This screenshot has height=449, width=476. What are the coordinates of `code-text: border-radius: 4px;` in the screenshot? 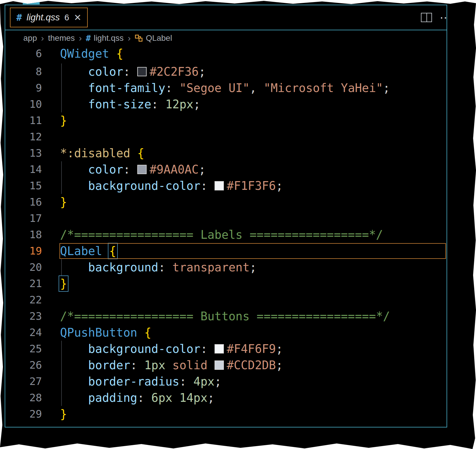 It's located at (247, 381).